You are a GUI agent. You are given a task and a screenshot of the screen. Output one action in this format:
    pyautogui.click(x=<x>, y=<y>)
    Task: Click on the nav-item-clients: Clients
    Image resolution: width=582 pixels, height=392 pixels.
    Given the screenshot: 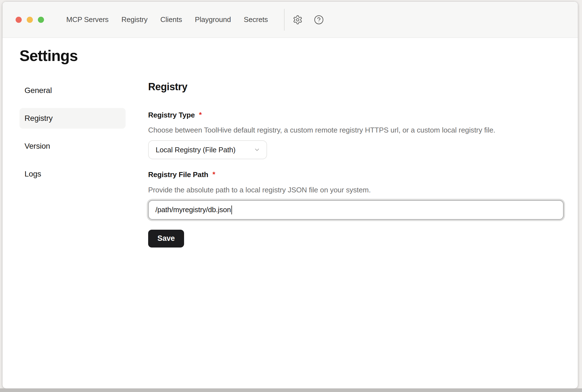 What is the action you would take?
    pyautogui.click(x=171, y=19)
    